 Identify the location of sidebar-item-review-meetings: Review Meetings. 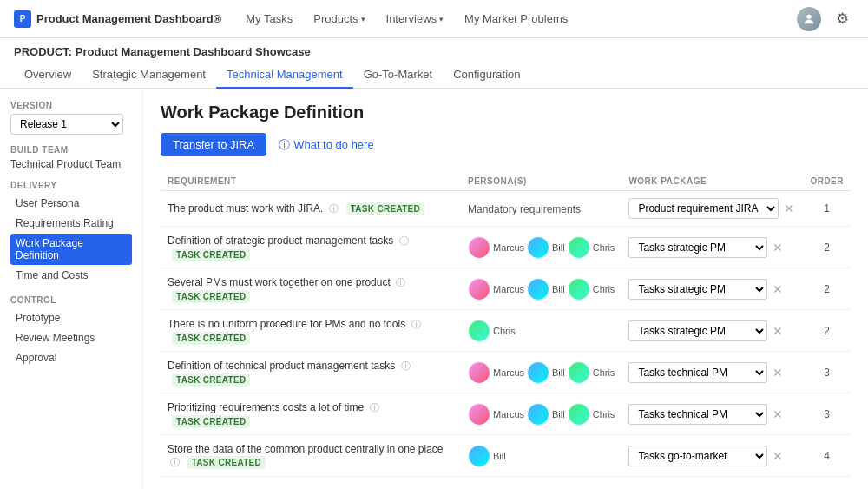
(71, 338).